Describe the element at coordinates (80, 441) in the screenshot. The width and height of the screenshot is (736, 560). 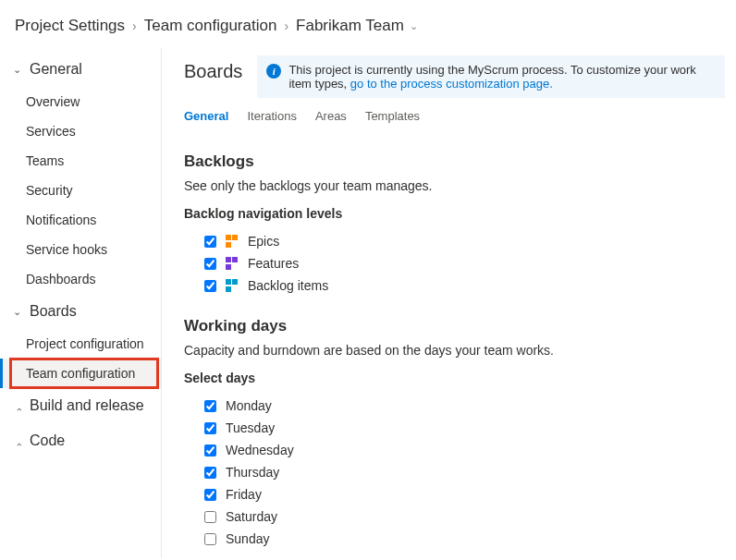
I see `sidebar-group-code: ›Code` at that location.